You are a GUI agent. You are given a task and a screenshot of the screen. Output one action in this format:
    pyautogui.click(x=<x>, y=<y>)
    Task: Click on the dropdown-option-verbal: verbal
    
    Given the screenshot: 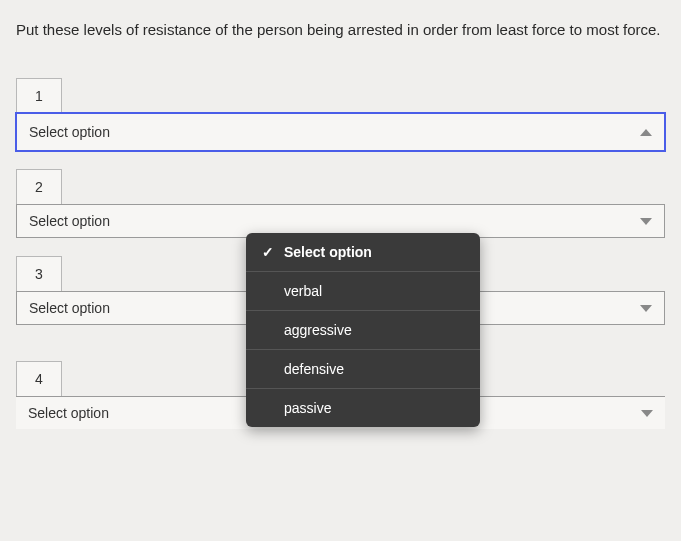 What is the action you would take?
    pyautogui.click(x=363, y=292)
    